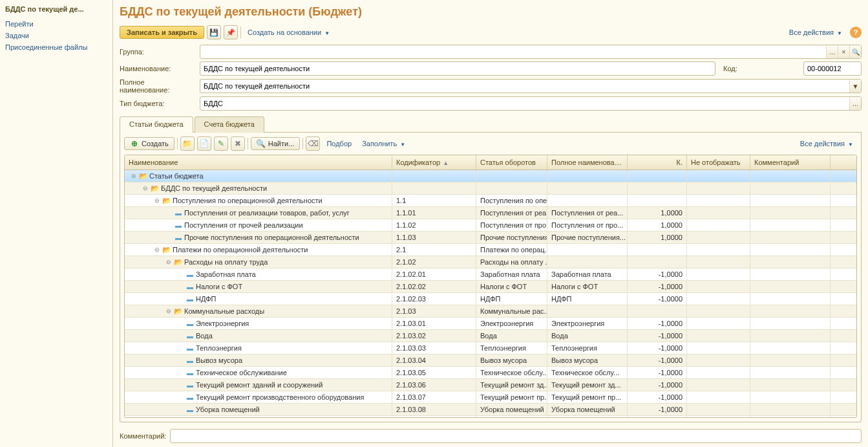 Image resolution: width=868 pixels, height=447 pixels. What do you see at coordinates (516, 436) in the screenshot?
I see `comment-input` at bounding box center [516, 436].